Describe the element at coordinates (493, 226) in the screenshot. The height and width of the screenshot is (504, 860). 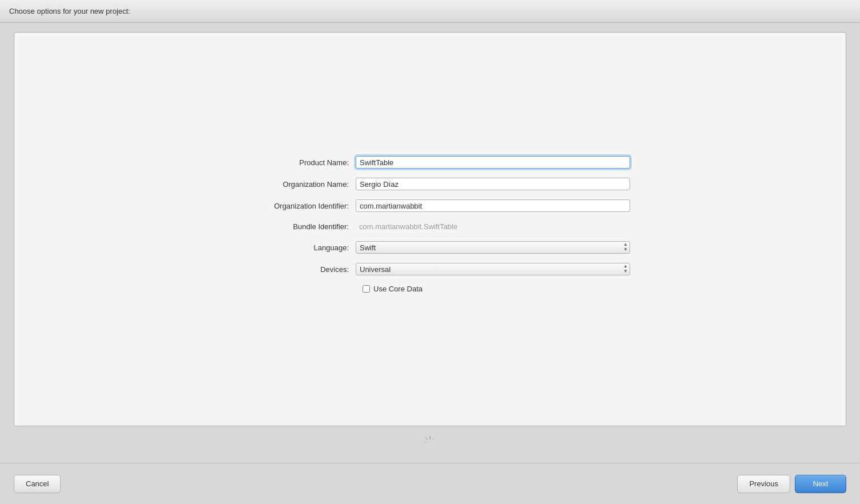
I see `bundle-identifier-value: com.martianwabbit.SwiftTable` at that location.